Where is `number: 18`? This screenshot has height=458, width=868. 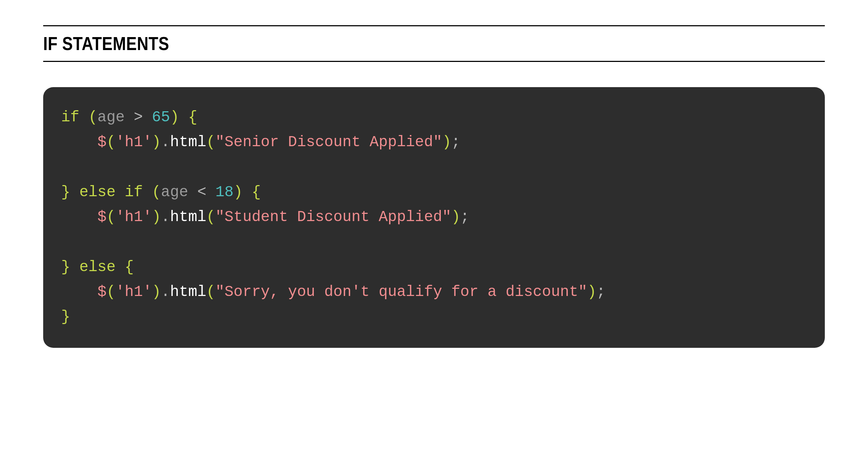
number: 18 is located at coordinates (225, 192).